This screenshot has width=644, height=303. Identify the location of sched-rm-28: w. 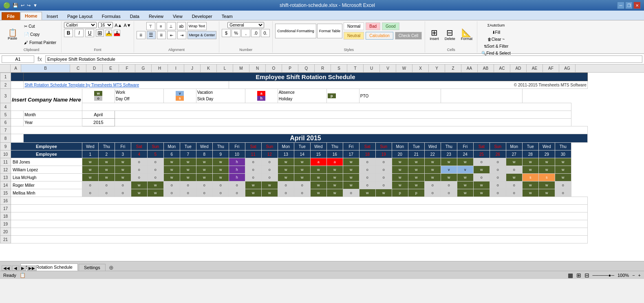
(530, 185).